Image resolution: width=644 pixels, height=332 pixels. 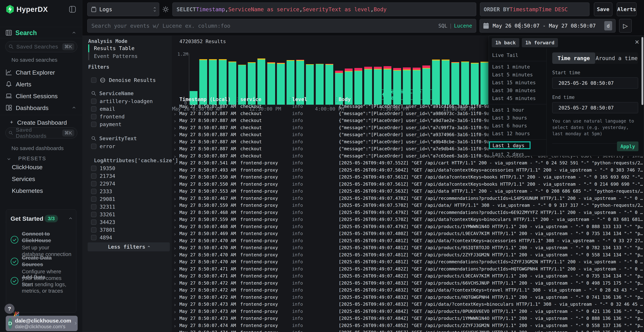 I want to click on filter-group-header: SeverityText, so click(x=130, y=138).